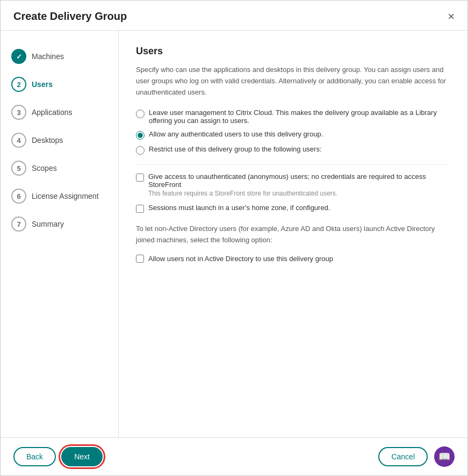 The width and height of the screenshot is (468, 476). I want to click on radio-citrix-cloud-input, so click(140, 114).